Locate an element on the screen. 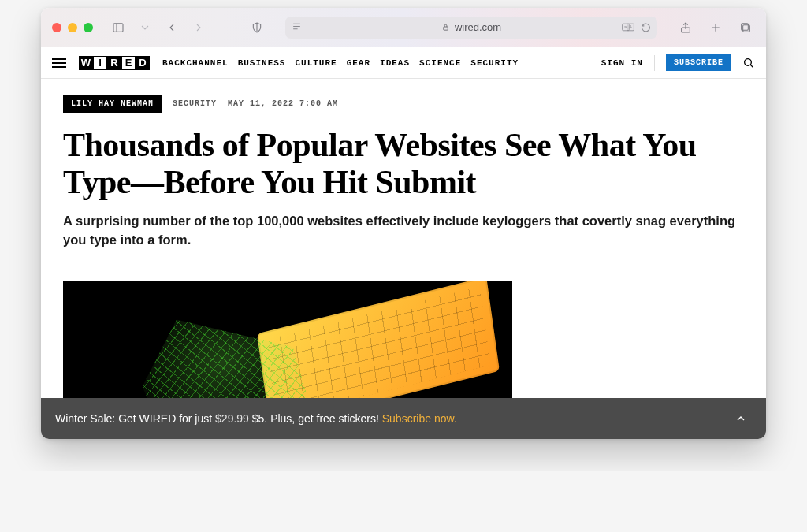 The height and width of the screenshot is (532, 807). wired-logo: W I R E D is located at coordinates (114, 63).